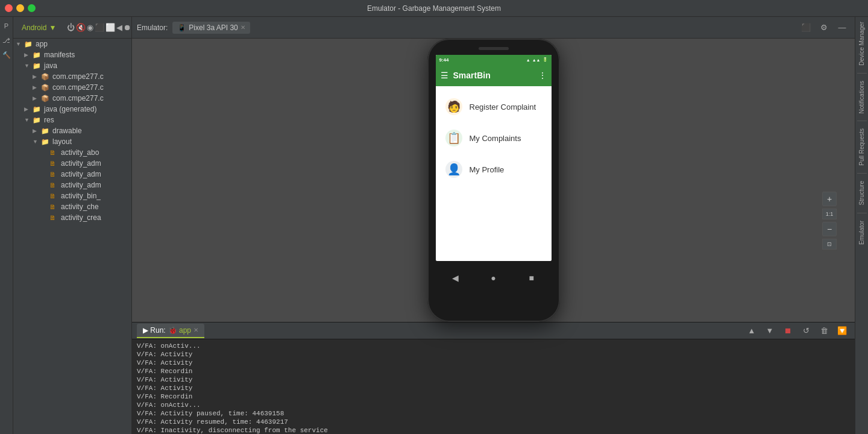 The width and height of the screenshot is (868, 434). What do you see at coordinates (110, 28) in the screenshot?
I see `toolbar-btn-rotate2: ⬜` at bounding box center [110, 28].